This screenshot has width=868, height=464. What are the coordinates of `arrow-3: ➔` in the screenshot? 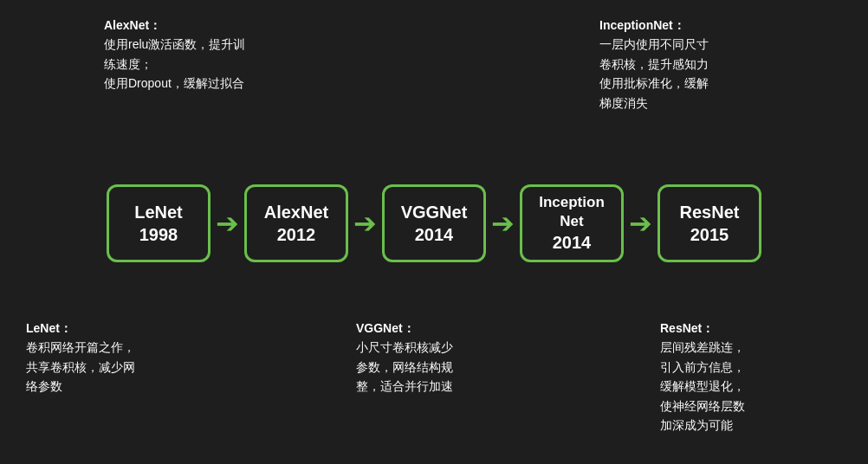 It's located at (502, 223).